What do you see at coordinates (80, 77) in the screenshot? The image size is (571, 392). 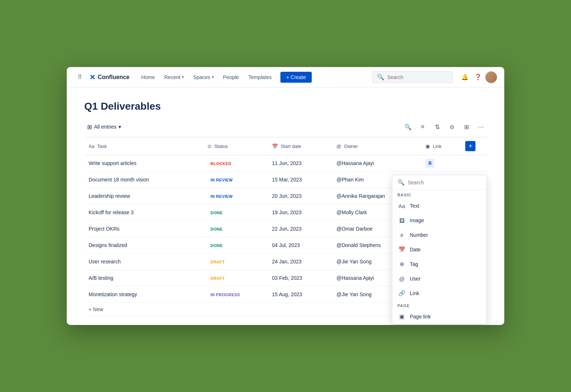 I see `grid-menu-icon: ⠿` at bounding box center [80, 77].